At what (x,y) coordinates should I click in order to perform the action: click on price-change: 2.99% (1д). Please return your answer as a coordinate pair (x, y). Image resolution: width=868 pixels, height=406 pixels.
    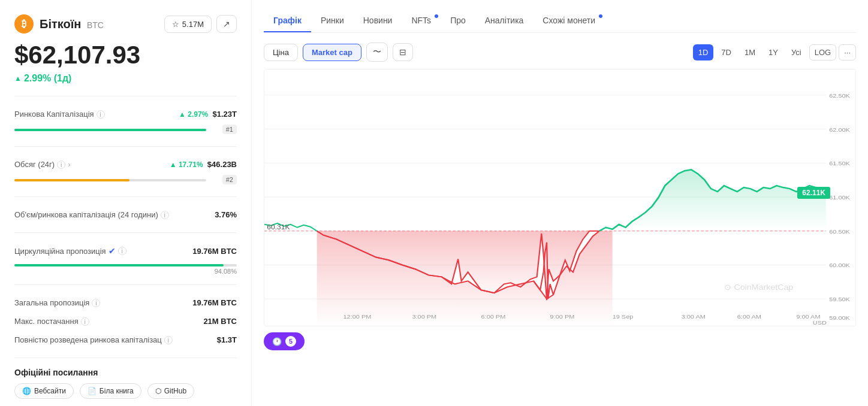
    Looking at the image, I should click on (126, 78).